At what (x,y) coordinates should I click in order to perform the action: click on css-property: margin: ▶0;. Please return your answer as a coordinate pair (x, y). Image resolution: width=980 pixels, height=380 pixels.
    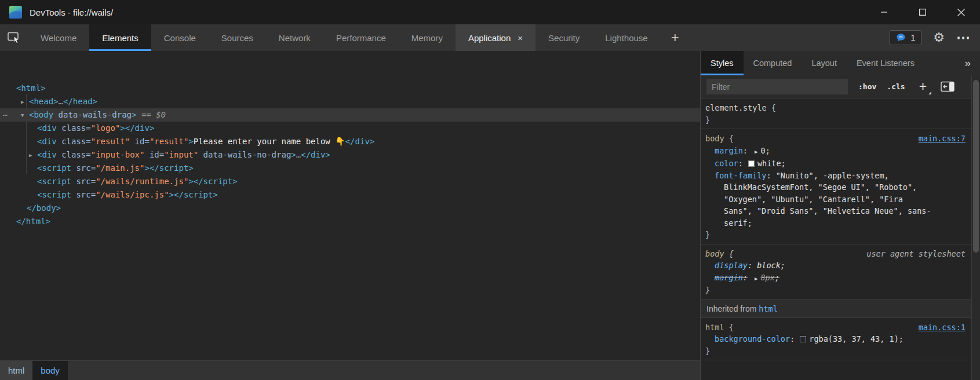
    Looking at the image, I should click on (819, 152).